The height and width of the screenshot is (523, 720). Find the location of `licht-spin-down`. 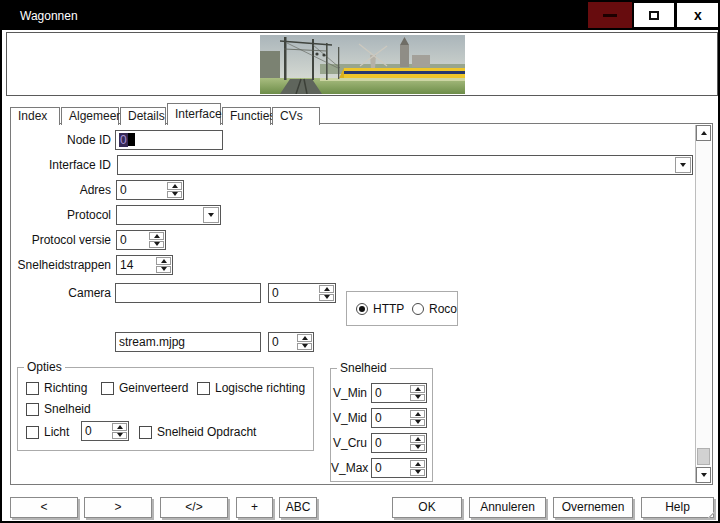

licht-spin-down is located at coordinates (120, 436).